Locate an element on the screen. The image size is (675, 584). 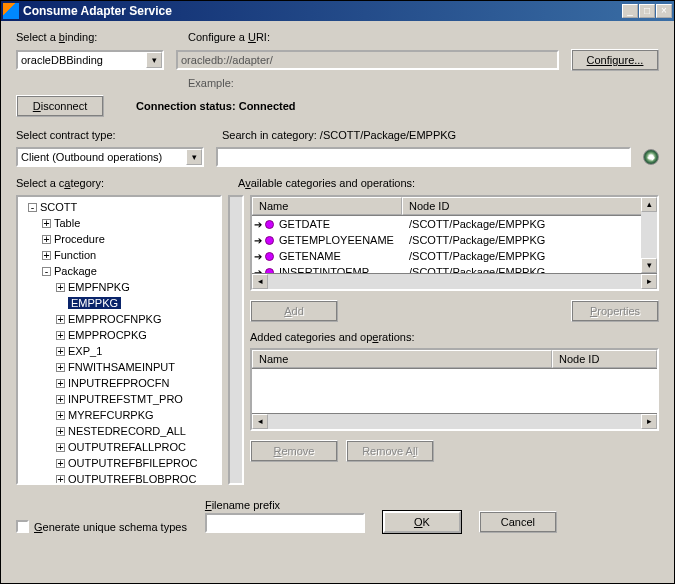
tree-node-pkg: +OUTPUTREFBFILEPROC is located at coordinates (137, 463).